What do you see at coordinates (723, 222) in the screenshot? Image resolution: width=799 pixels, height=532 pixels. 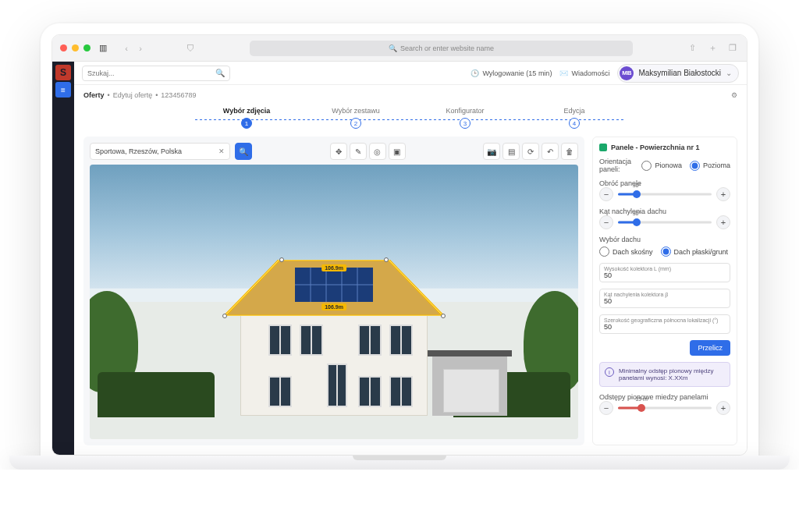 I see `angle-increment: +` at bounding box center [723, 222].